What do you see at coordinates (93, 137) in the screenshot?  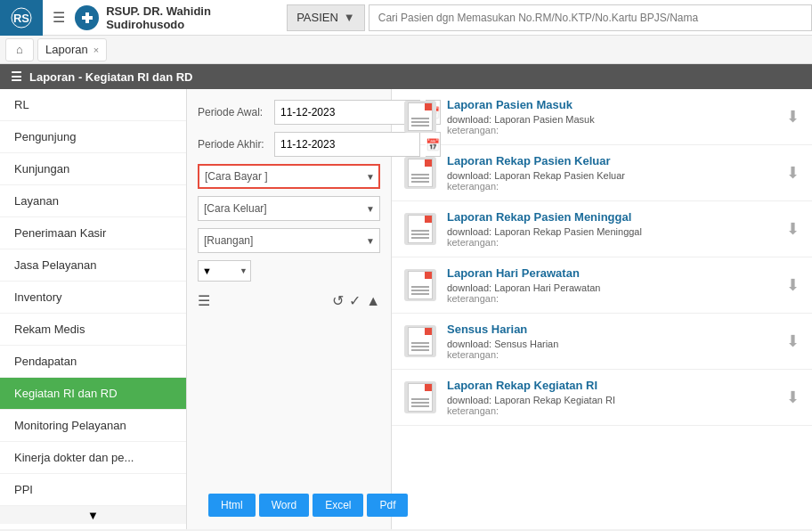 I see `sidebar-item-pengunjung: Pengunjung` at bounding box center [93, 137].